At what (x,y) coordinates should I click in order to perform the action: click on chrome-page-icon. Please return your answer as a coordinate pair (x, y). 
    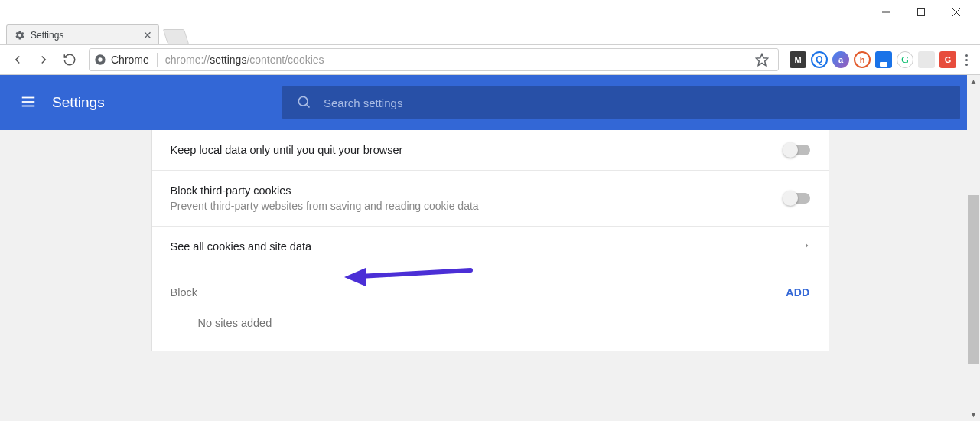
    Looking at the image, I should click on (100, 60).